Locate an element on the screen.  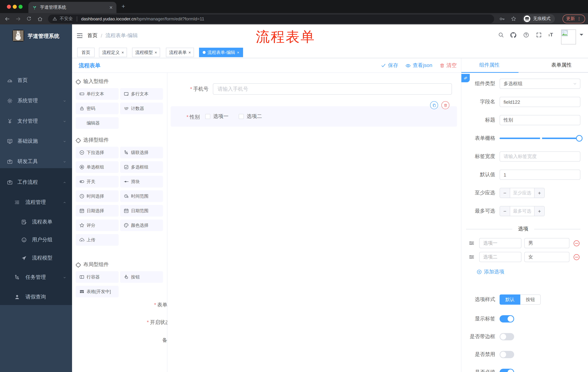
style-button-button: 按钮 is located at coordinates (530, 299).